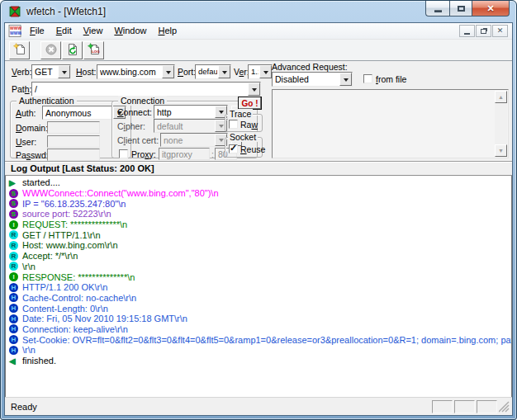 This screenshot has height=420, width=517. I want to click on log-line-text: started...., so click(41, 182).